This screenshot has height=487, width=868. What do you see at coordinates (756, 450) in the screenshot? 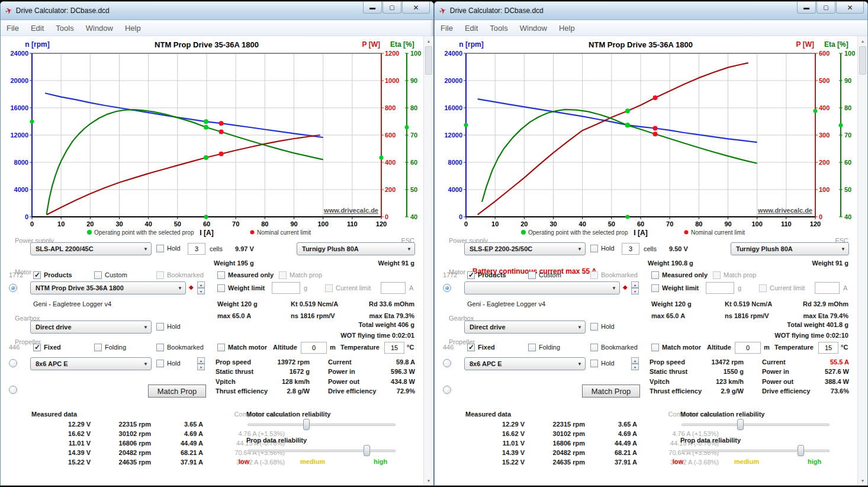
I see `prop-reliability-slider` at bounding box center [756, 450].